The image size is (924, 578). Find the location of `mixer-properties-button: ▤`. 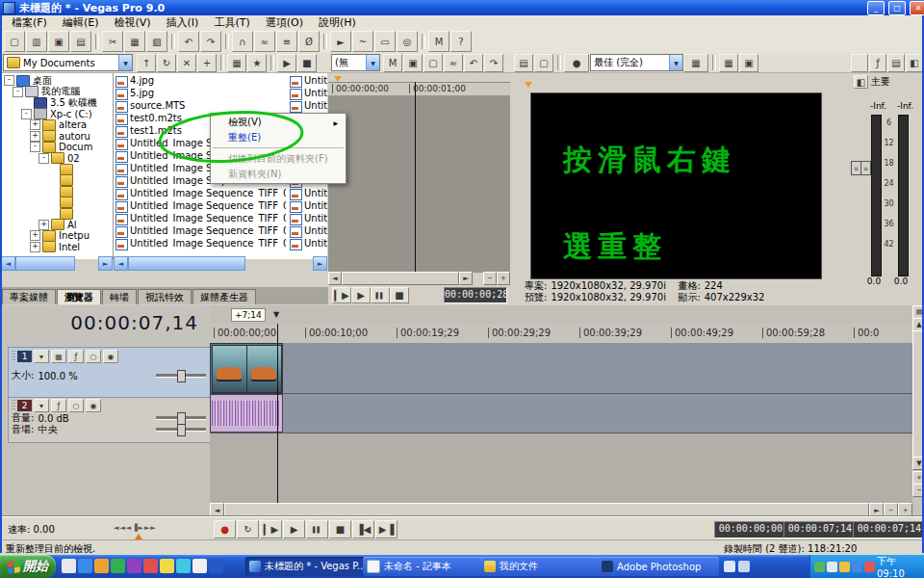

mixer-properties-button: ▤ is located at coordinates (896, 64).